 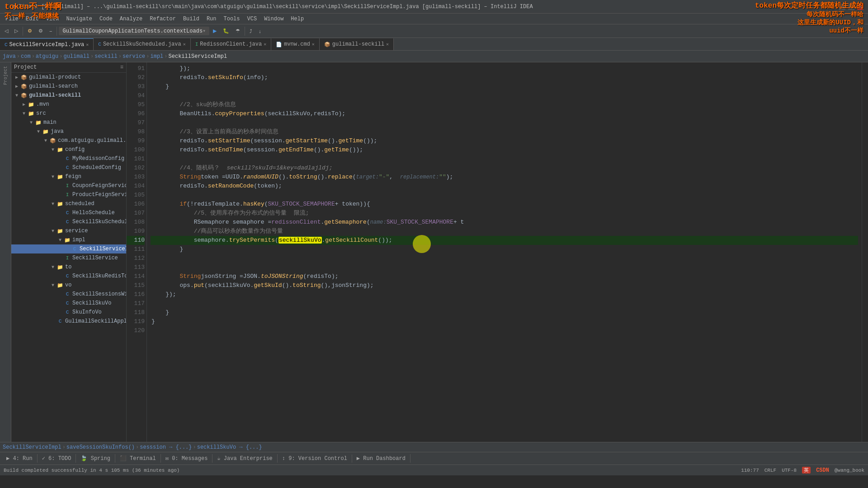 What do you see at coordinates (69, 303) in the screenshot?
I see `tree-seckill-sku-vo: ▶ C SeckillSkuVo` at bounding box center [69, 303].